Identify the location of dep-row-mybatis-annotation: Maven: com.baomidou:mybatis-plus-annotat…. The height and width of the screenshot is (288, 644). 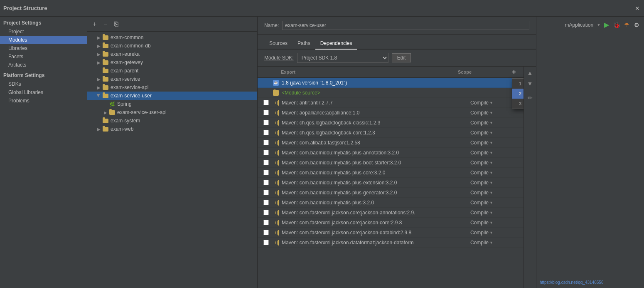
(391, 153).